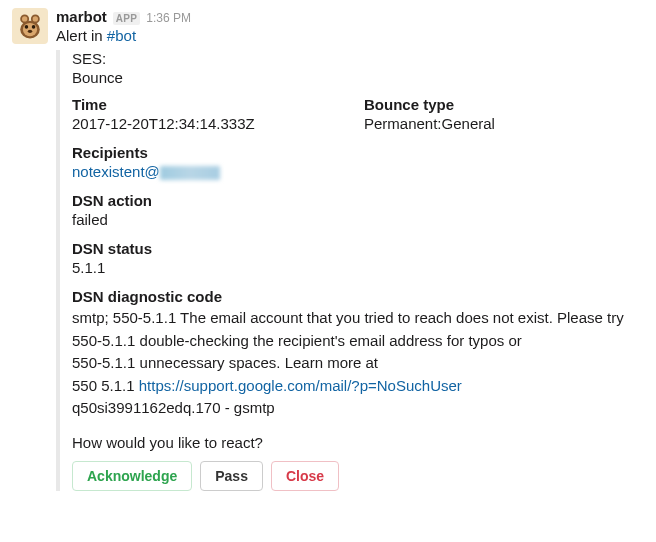 The image size is (656, 542). What do you see at coordinates (354, 58) in the screenshot?
I see `ses-label: SES:` at bounding box center [354, 58].